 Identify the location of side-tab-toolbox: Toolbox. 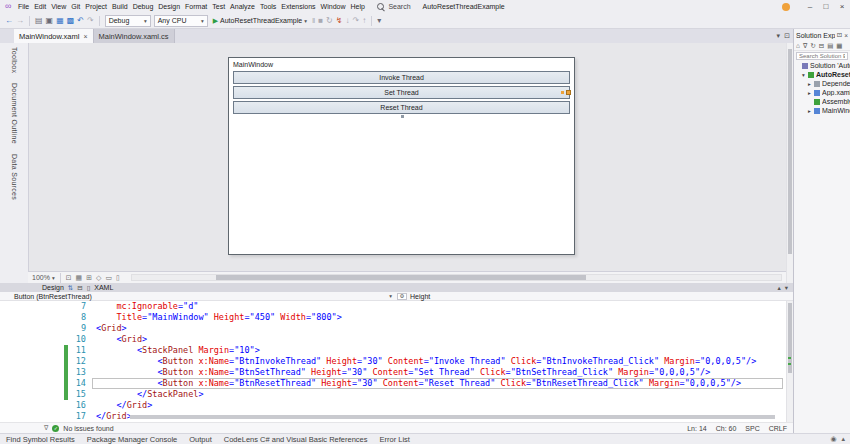
(14, 60).